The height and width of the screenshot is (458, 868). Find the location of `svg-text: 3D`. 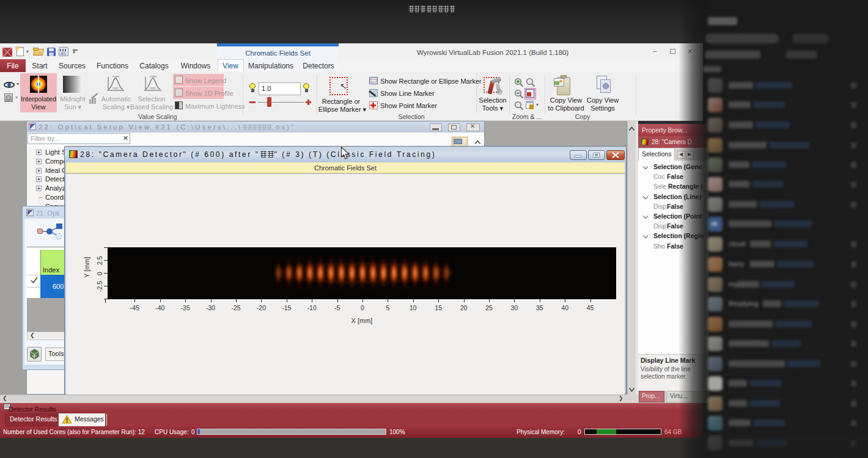

svg-text: 3D is located at coordinates (34, 356).